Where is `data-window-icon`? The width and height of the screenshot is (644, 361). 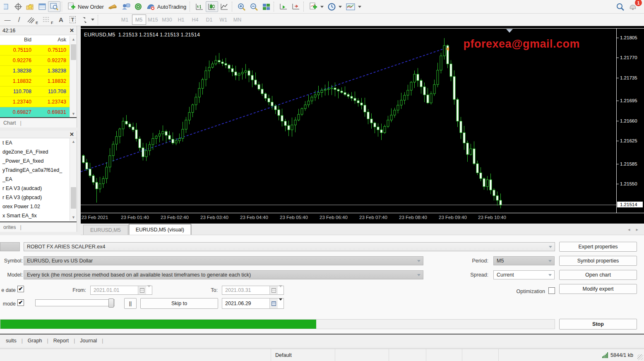 data-window-icon is located at coordinates (54, 7).